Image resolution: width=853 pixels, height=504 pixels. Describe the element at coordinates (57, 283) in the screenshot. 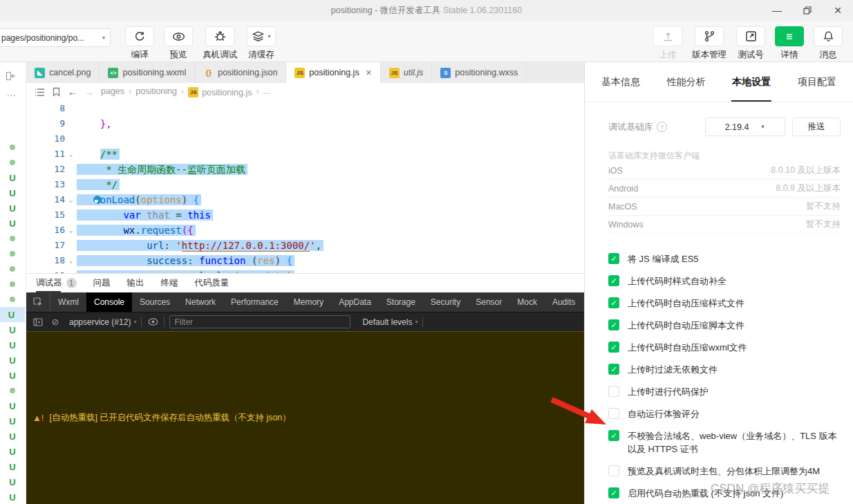

I see `debugger-tab-调试器: 调试器1` at that location.